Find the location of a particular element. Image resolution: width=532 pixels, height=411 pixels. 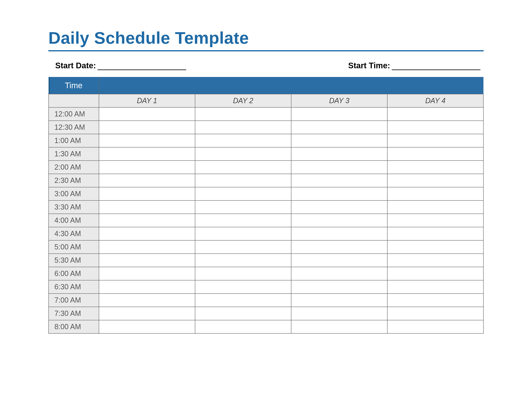

day-header-blank is located at coordinates (74, 101).